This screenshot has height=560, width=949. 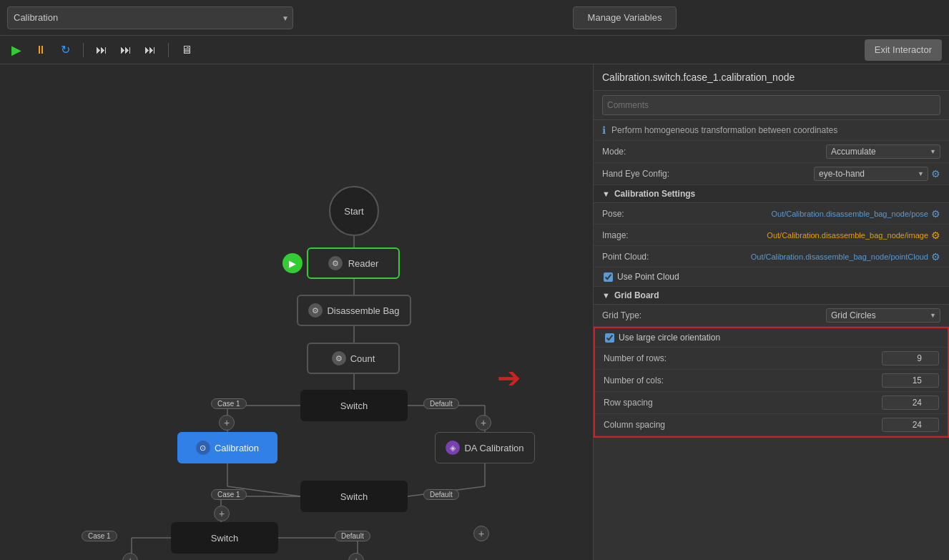 I want to click on row-spacing-row: Row spacing, so click(x=771, y=403).